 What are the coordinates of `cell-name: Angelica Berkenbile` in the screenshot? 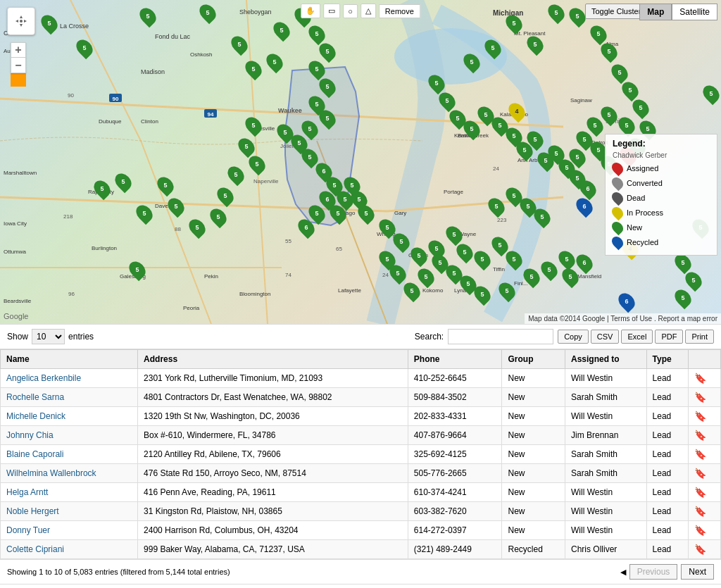 It's located at (69, 379).